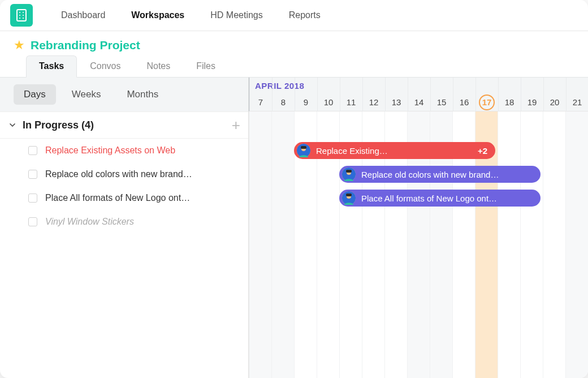  Describe the element at coordinates (124, 198) in the screenshot. I see `task-row: Place All formats of New Logo ont…` at that location.